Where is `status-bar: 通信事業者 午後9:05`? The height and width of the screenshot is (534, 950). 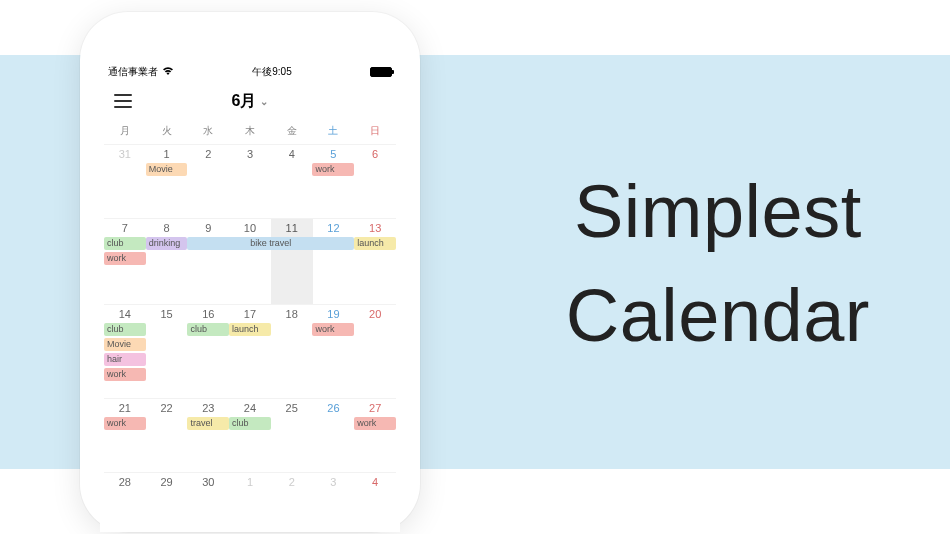 status-bar: 通信事業者 午後9:05 is located at coordinates (250, 72).